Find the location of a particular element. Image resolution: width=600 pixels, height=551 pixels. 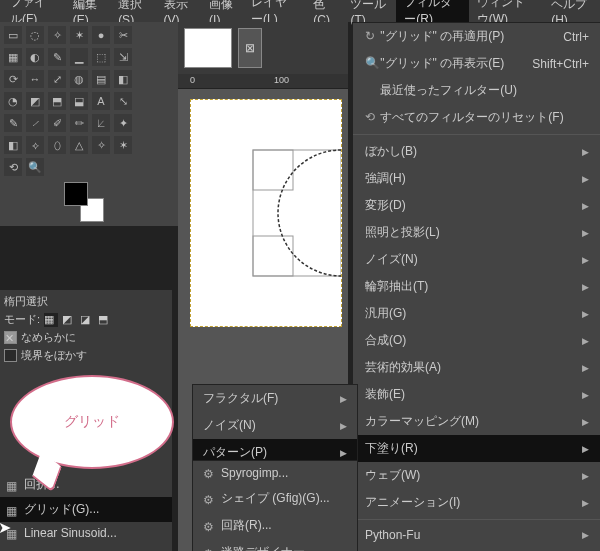

menu-item: 輪郭抽出(T)▶ is located at coordinates (476, 286).